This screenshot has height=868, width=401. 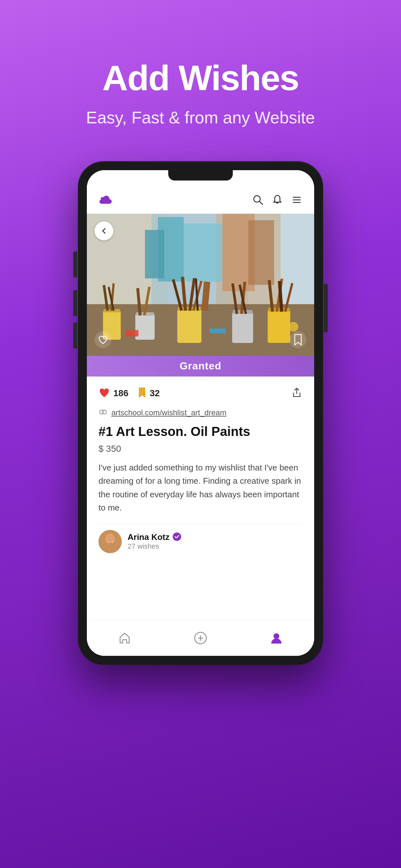 I want to click on author-name: Arina Kotz, so click(x=148, y=537).